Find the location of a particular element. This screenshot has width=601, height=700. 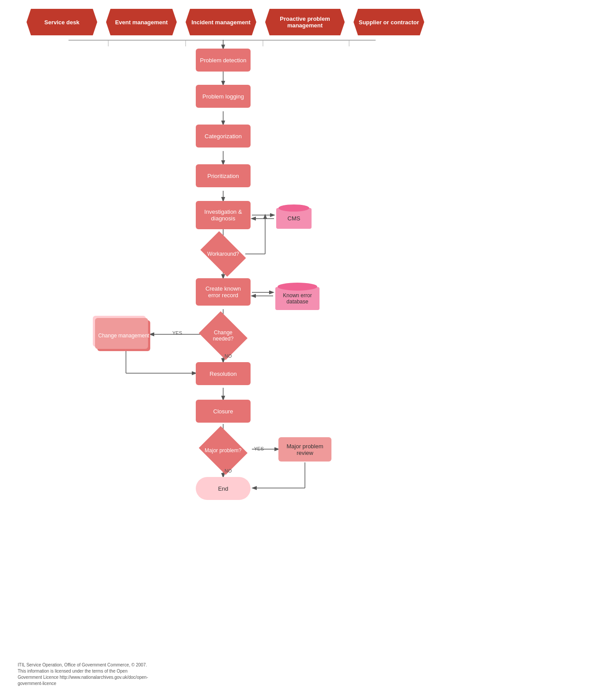

swimlane-service: Service desk is located at coordinates (62, 22).